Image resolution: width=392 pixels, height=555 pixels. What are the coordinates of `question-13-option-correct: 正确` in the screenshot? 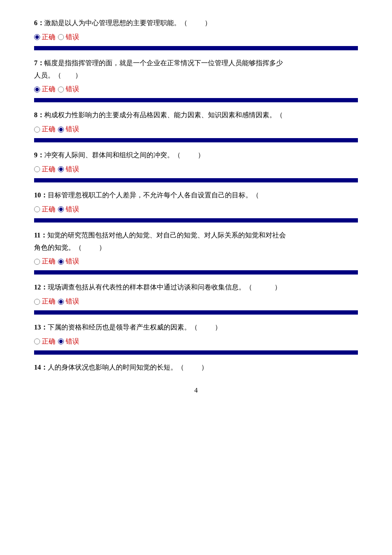 It's located at (45, 342).